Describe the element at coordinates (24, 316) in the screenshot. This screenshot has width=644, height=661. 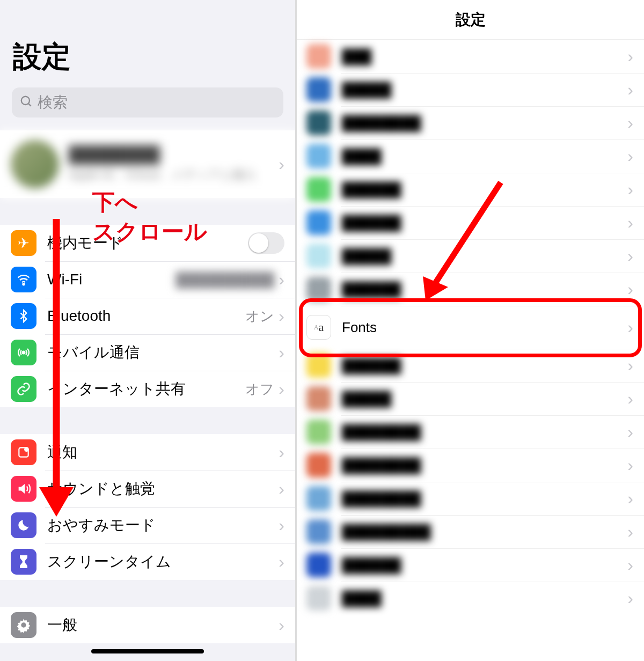
I see `bluetooth-row-icon` at that location.